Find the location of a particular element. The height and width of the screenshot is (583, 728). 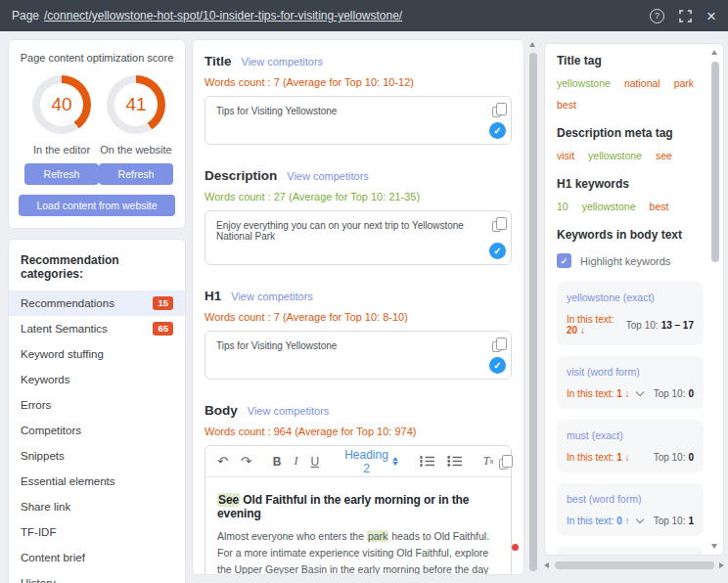

description-words-count: Words count : 27 (Average for Top 10: 21… is located at coordinates (358, 197).